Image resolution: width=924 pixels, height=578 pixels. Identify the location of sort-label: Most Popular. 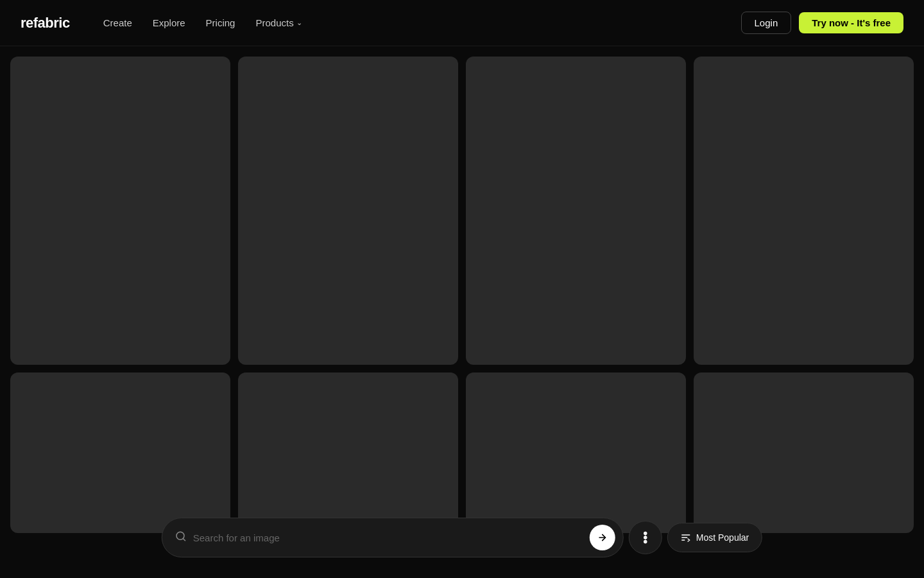
(723, 538).